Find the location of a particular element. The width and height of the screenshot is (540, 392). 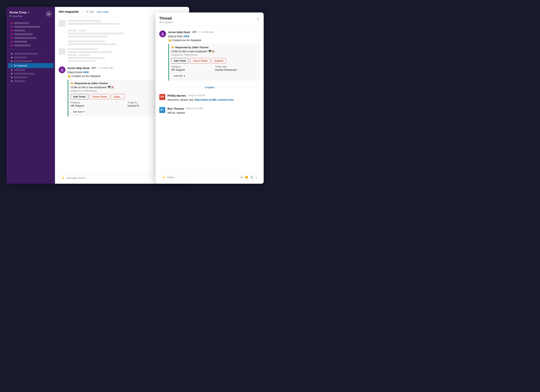

attach-icon: 📎 is located at coordinates (252, 177).